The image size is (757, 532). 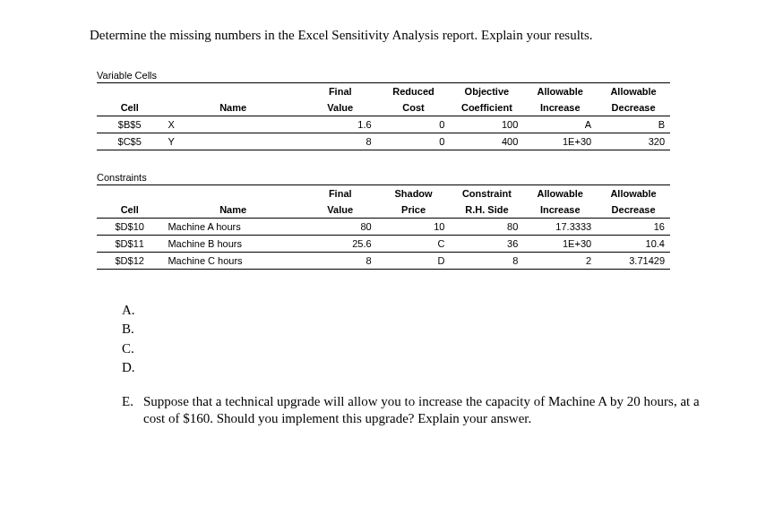 I want to click on vc-h1-obj: Objective, so click(x=486, y=91).